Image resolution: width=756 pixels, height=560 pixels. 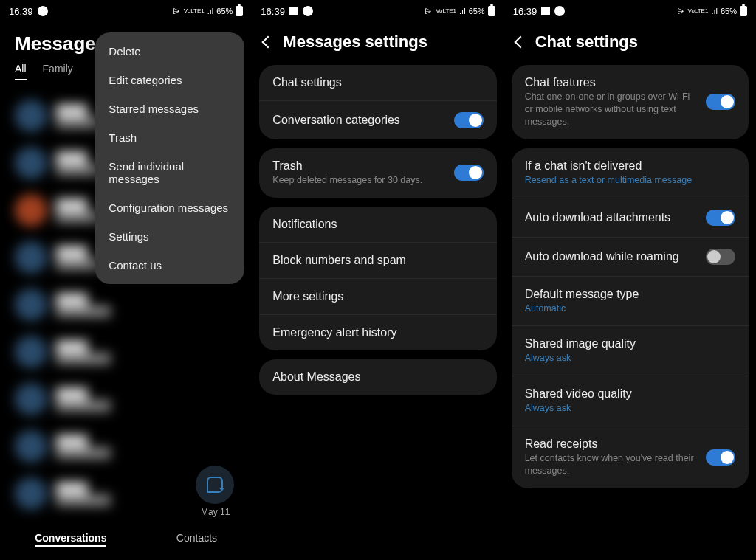 What do you see at coordinates (170, 266) in the screenshot?
I see `menu-contact-us: Contact us` at bounding box center [170, 266].